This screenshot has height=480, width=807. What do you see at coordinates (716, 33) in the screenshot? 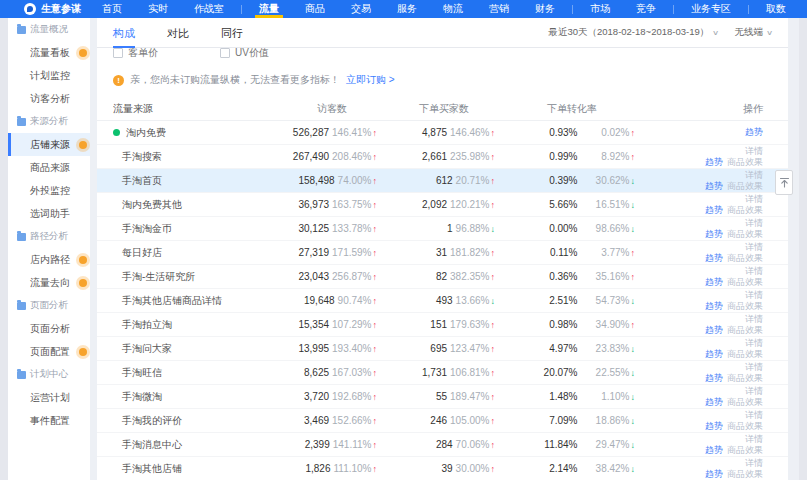
I see `chevron-down-icon: ∨` at bounding box center [716, 33].